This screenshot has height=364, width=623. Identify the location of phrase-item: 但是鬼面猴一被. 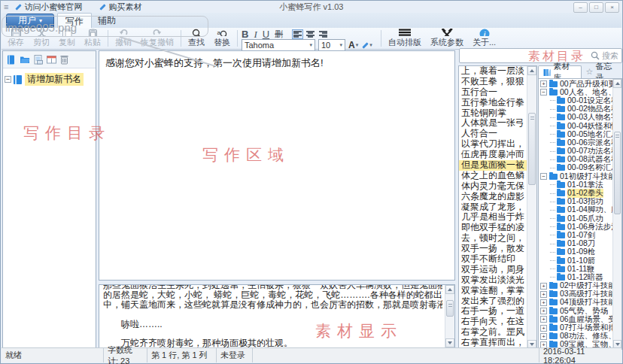
(493, 165).